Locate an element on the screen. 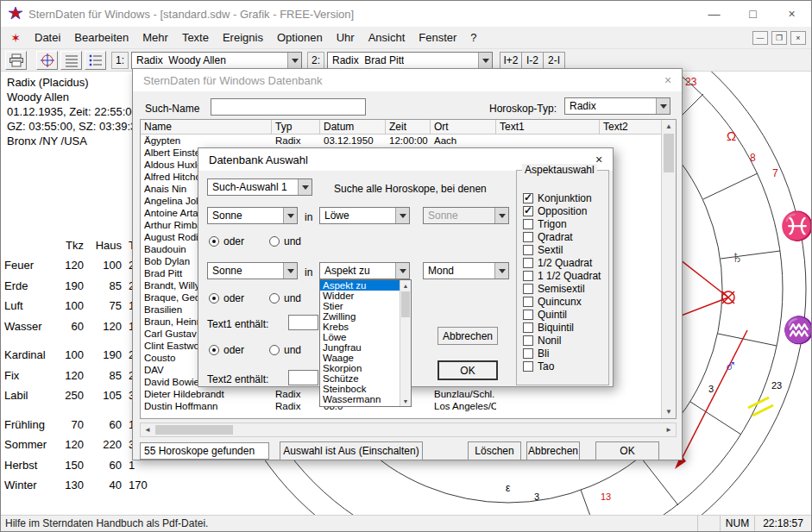  aspect-checkbox: Semisextil is located at coordinates (562, 288).